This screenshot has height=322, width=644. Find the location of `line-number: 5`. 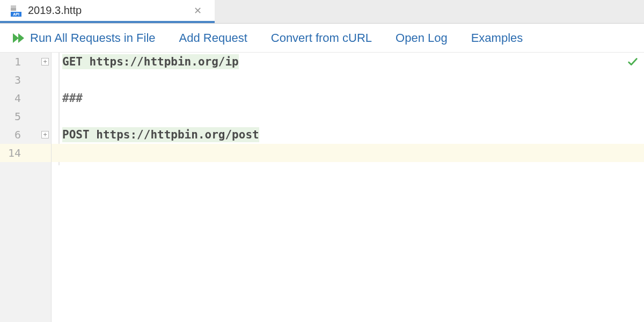

line-number: 5 is located at coordinates (26, 116).